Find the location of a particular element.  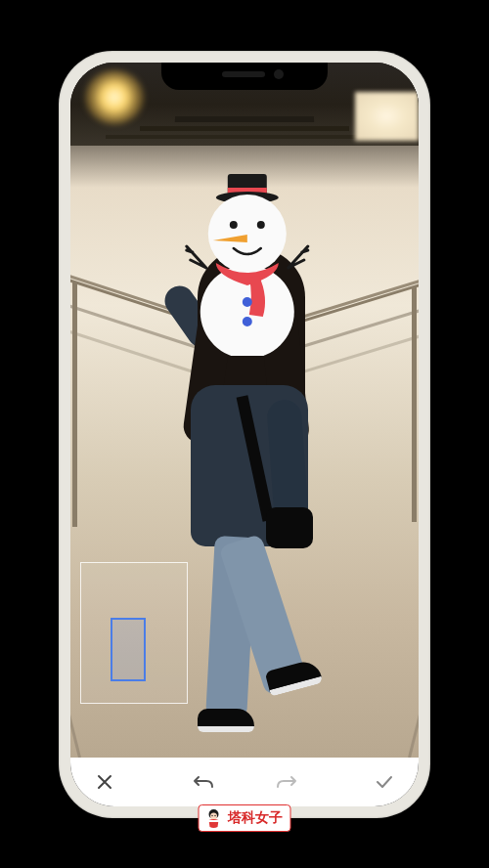

editor-toolbar is located at coordinates (244, 782).